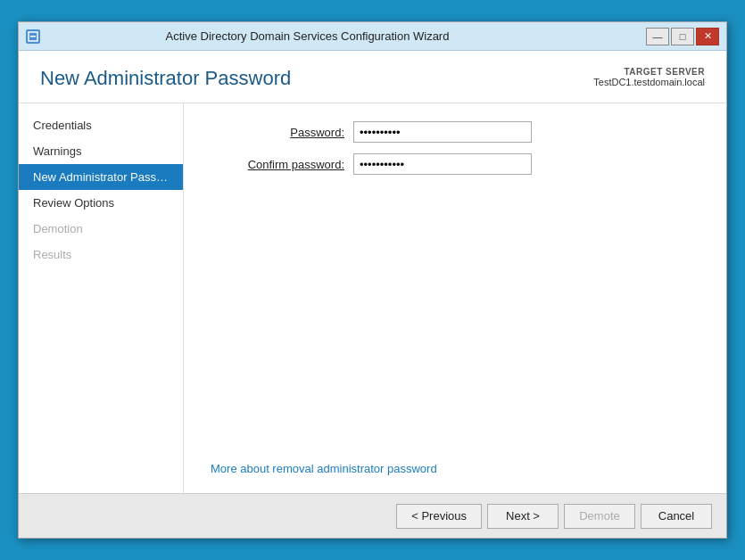  What do you see at coordinates (455, 164) in the screenshot?
I see `confirm-password-row: Confirm password:` at bounding box center [455, 164].